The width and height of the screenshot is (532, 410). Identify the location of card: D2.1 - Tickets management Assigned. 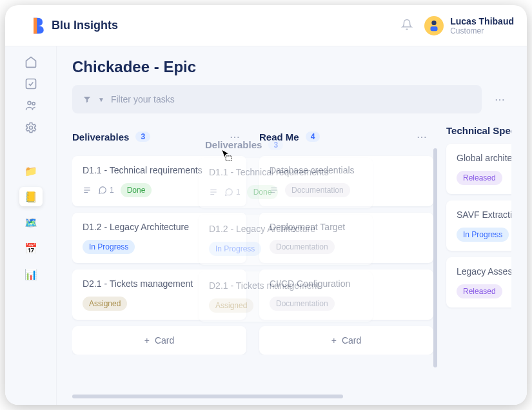
(159, 295).